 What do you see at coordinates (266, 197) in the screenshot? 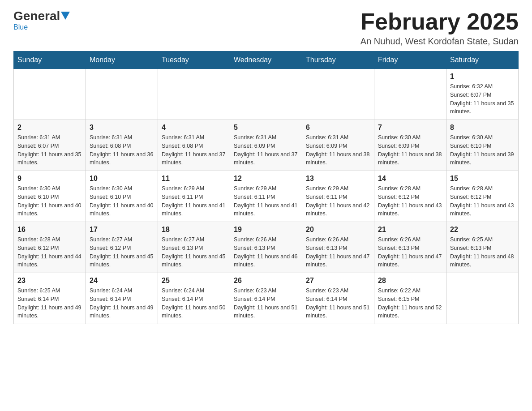
I see `calendar-week-row: 9Sunrise: 6:30 AMSunset: 6:10 PMDaylight…` at bounding box center [266, 197].